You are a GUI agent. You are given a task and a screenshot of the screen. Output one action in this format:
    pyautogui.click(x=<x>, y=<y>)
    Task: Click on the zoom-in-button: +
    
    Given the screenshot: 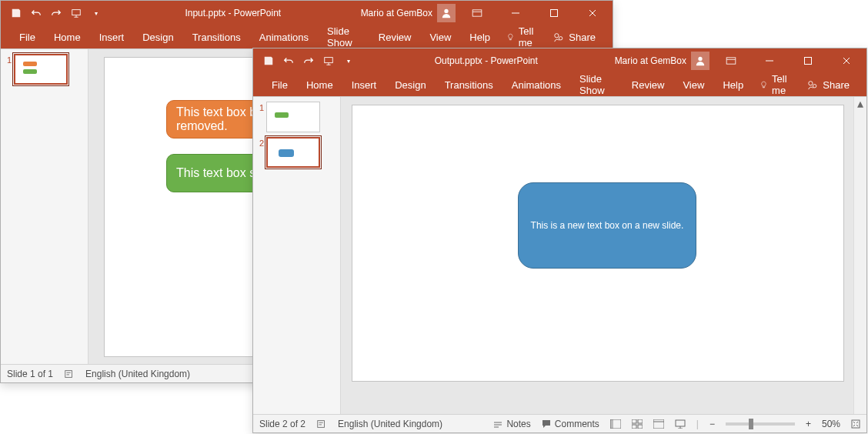 What is the action you would take?
    pyautogui.click(x=808, y=424)
    